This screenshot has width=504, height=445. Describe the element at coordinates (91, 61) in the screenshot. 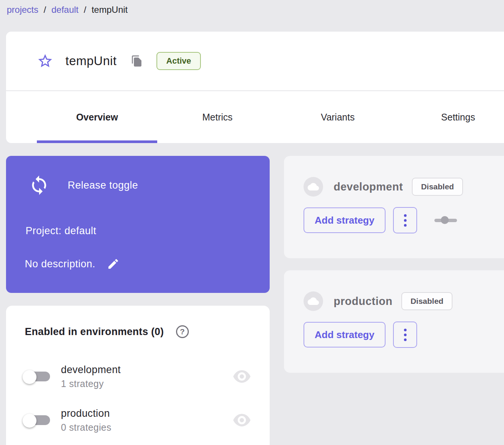

I see `page-title: tempUnit` at that location.